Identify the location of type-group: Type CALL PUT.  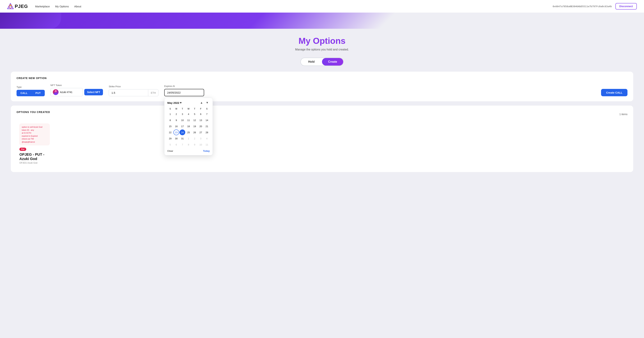
(30, 91).